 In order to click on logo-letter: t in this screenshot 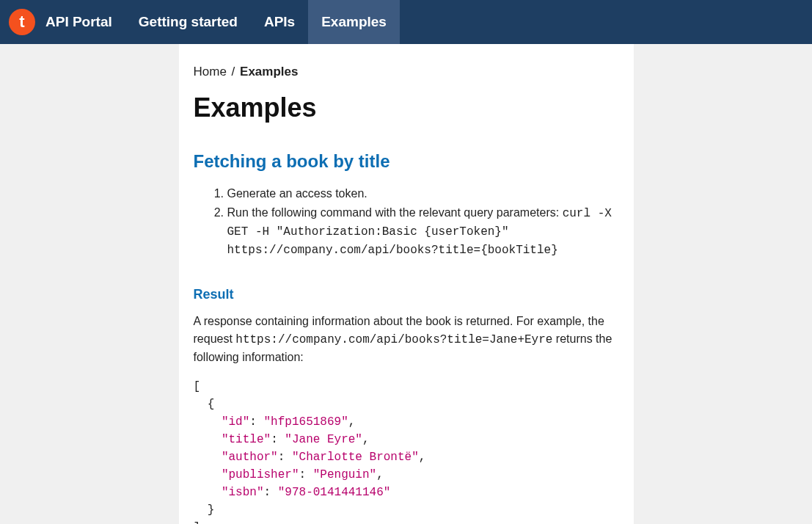, I will do `click(22, 22)`.